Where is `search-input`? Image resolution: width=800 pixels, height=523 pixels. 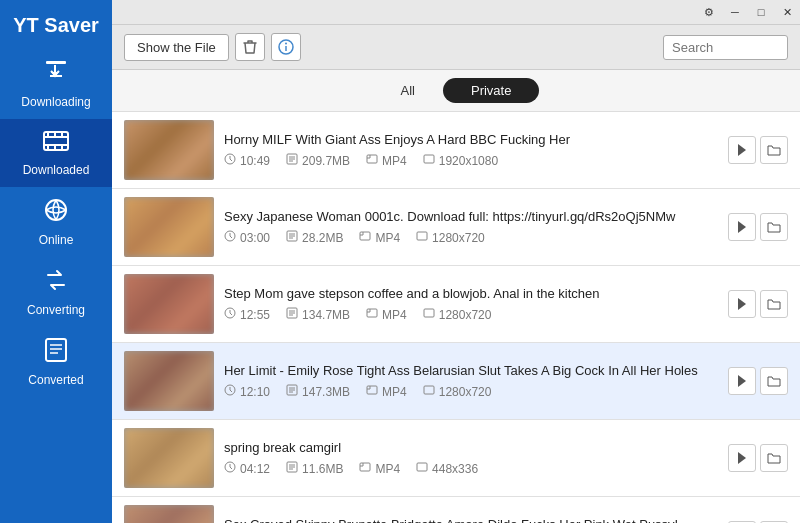
search-input is located at coordinates (726, 48).